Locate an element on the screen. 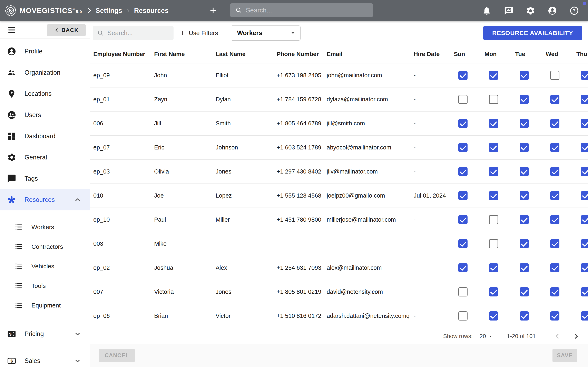  table-row: ep_07EricJohnson+1 603 524 1789abyocol@m… is located at coordinates (339, 148).